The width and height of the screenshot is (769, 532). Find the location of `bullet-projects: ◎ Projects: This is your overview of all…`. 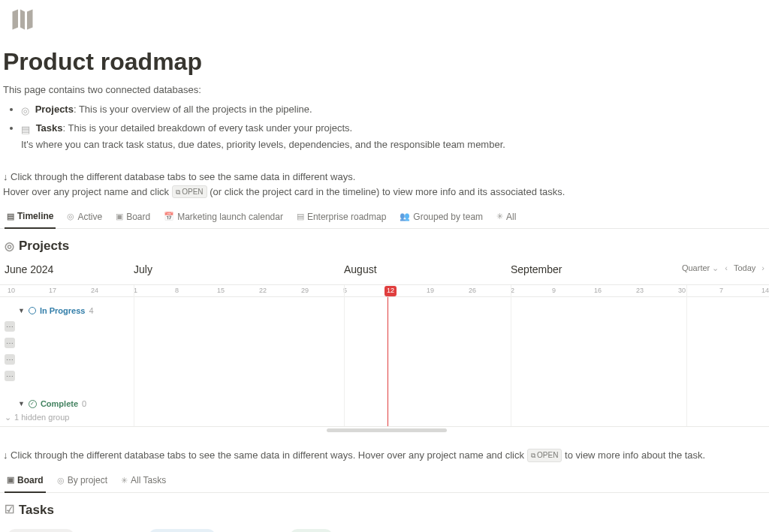

bullet-projects: ◎ Projects: This is your overview of all… is located at coordinates (395, 110).